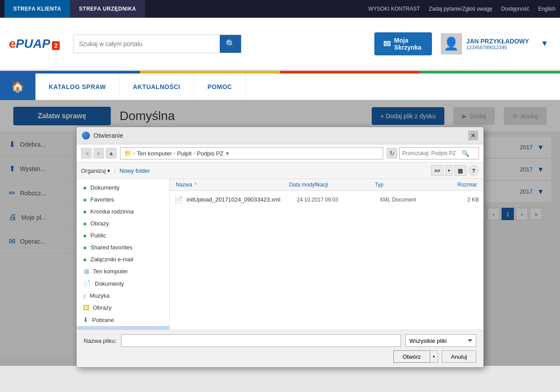 Image resolution: width=560 pixels, height=392 pixels. What do you see at coordinates (105, 188) in the screenshot?
I see `ds-label: Dokumenty` at bounding box center [105, 188].